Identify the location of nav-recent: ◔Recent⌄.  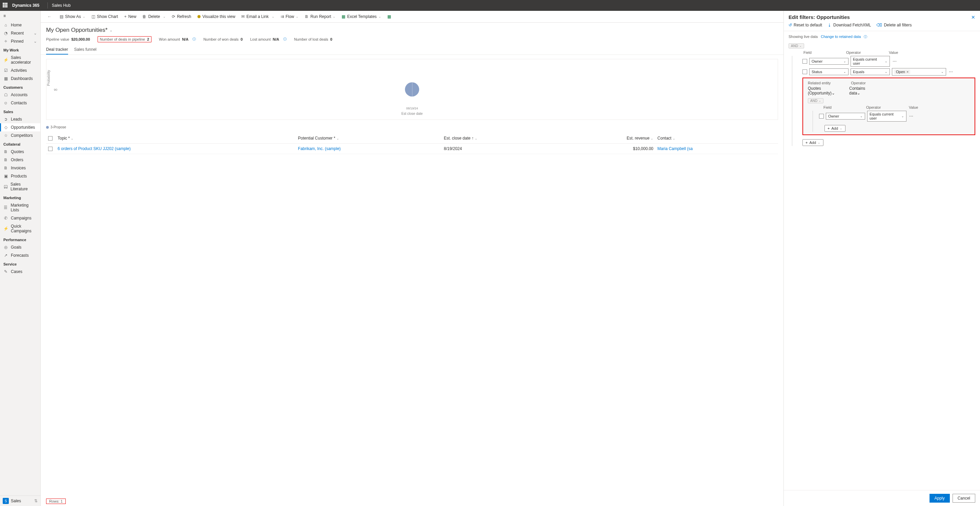
(20, 33).